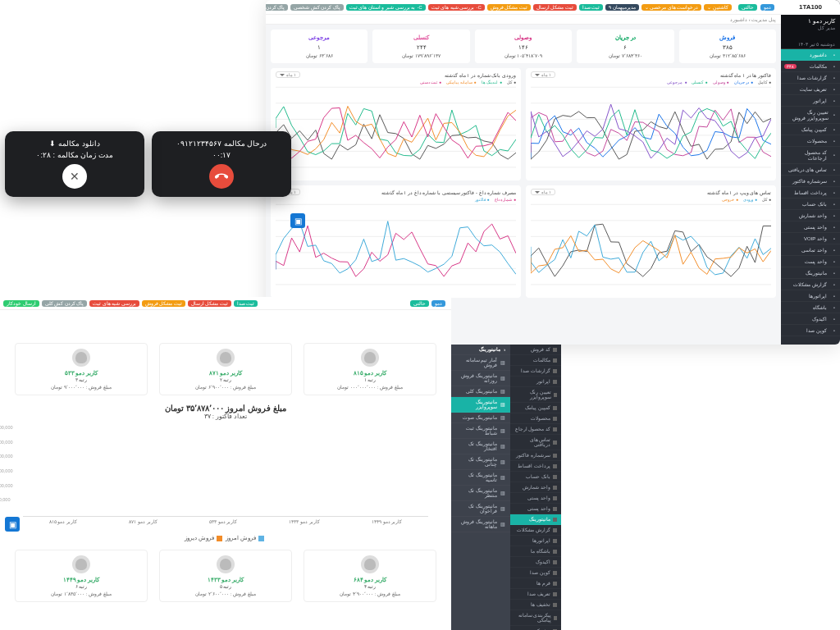 This screenshot has width=840, height=630. I want to click on sidebar-item: ▪کد محصول ارجاعات, so click(810, 156).